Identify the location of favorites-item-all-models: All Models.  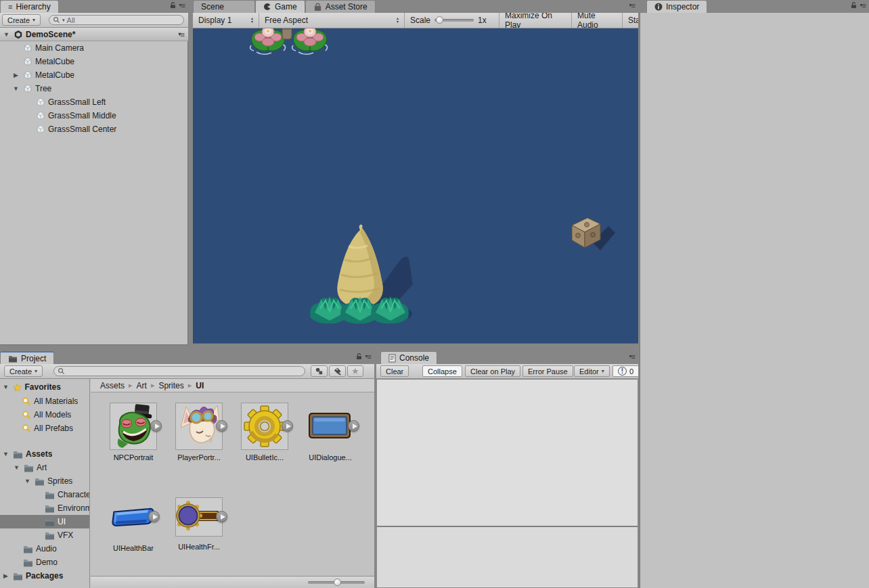
(45, 415).